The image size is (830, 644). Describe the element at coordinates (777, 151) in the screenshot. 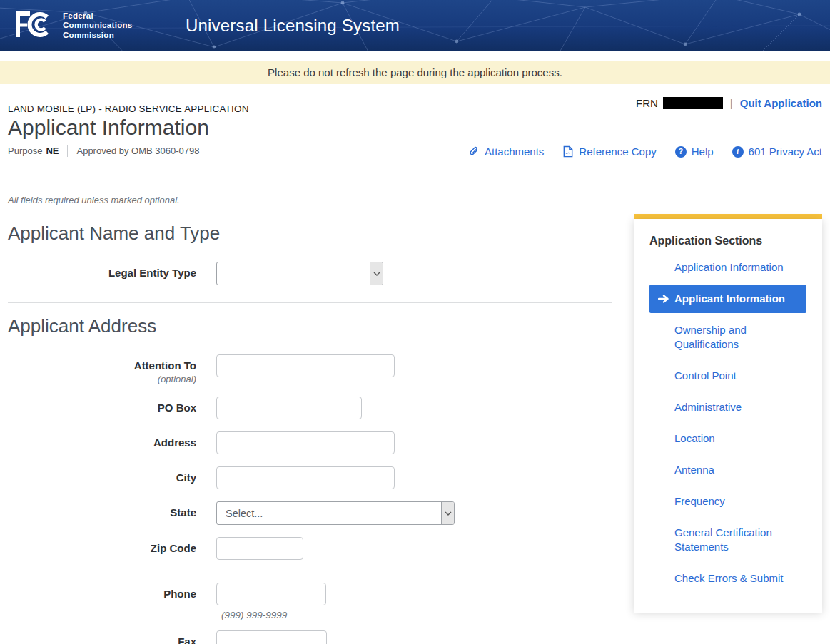

I see `privacy-act-link: i 601 Privacy Act` at that location.